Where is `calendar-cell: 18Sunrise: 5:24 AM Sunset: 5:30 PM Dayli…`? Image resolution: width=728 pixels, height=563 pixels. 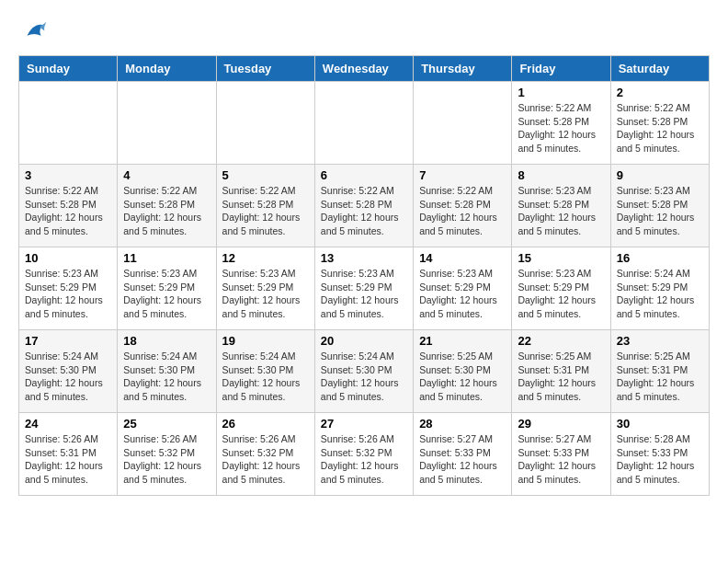 calendar-cell: 18Sunrise: 5:24 AM Sunset: 5:30 PM Dayli… is located at coordinates (167, 372).